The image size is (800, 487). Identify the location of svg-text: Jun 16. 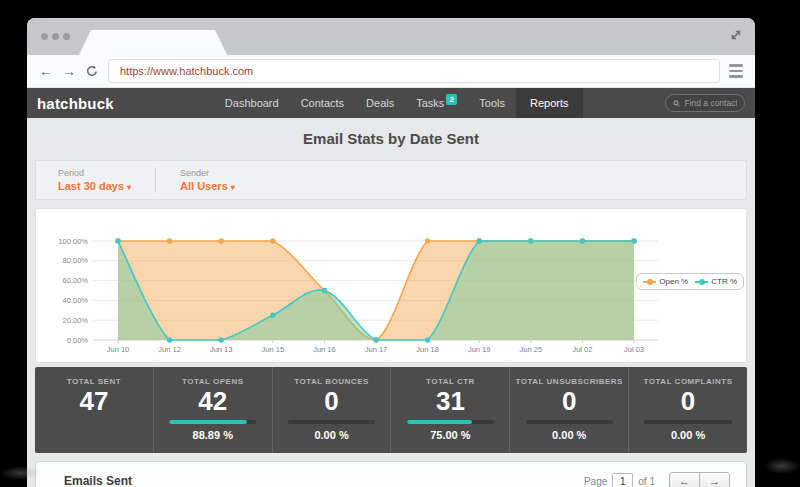
(324, 350).